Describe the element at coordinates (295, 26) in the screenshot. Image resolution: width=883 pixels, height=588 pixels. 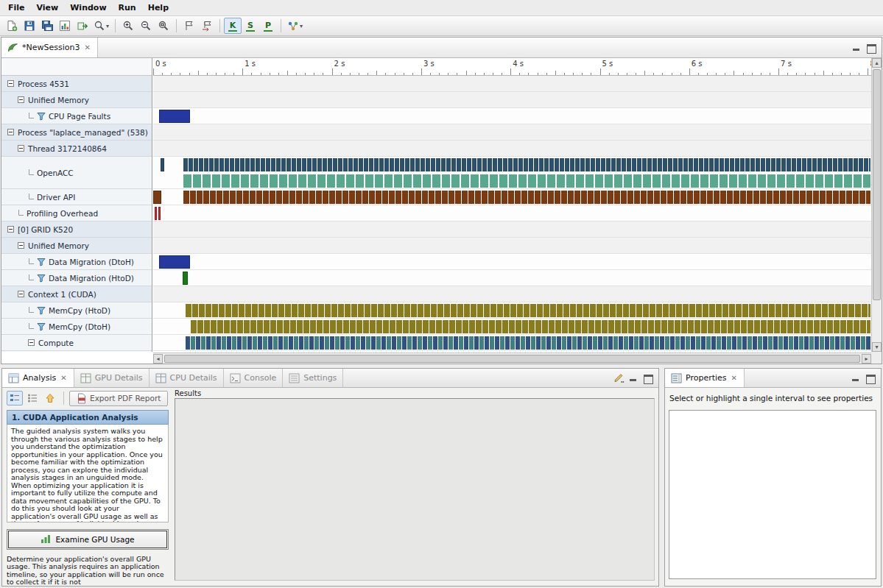
I see `analysis-run-button: ▾` at that location.